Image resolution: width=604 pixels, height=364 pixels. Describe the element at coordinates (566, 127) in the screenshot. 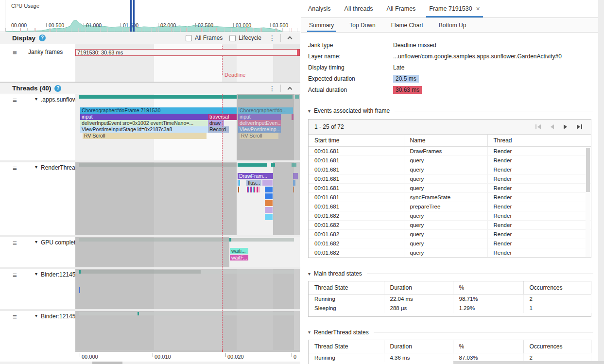

I see `next-page-button` at that location.